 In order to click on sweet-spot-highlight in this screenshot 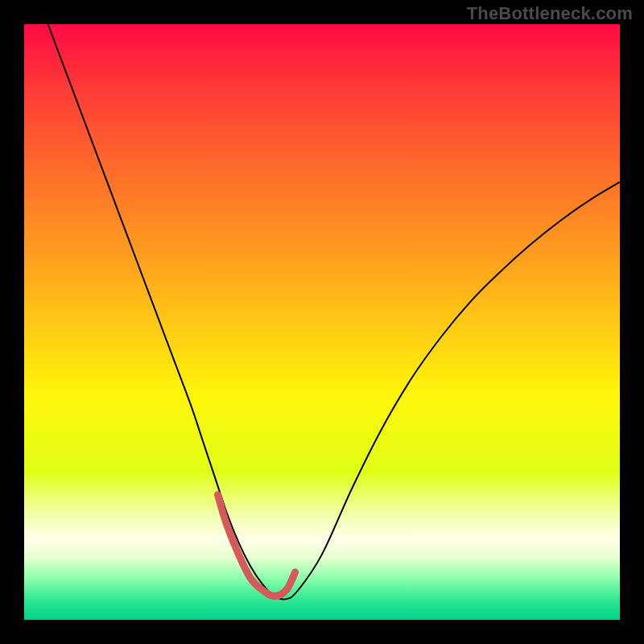, I will do `click(257, 546)`.